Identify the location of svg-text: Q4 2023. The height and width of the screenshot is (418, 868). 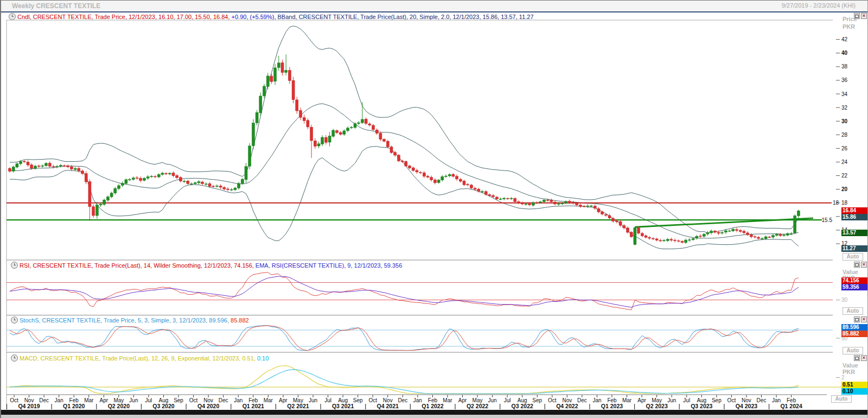
(746, 406).